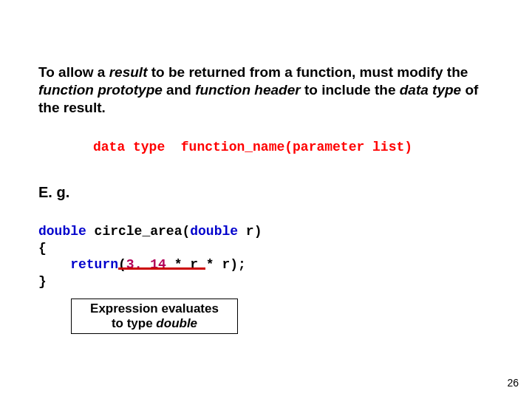 The width and height of the screenshot is (532, 399). I want to click on para-t6: function header, so click(248, 90).